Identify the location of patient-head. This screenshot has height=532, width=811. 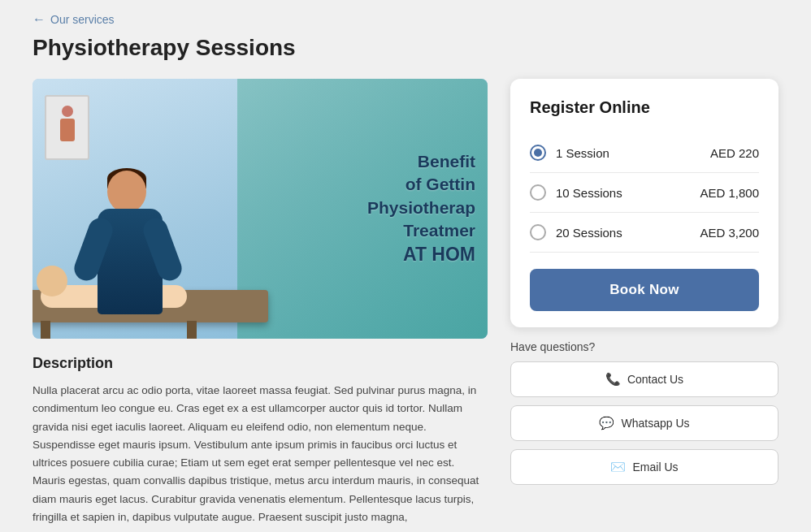
(52, 281).